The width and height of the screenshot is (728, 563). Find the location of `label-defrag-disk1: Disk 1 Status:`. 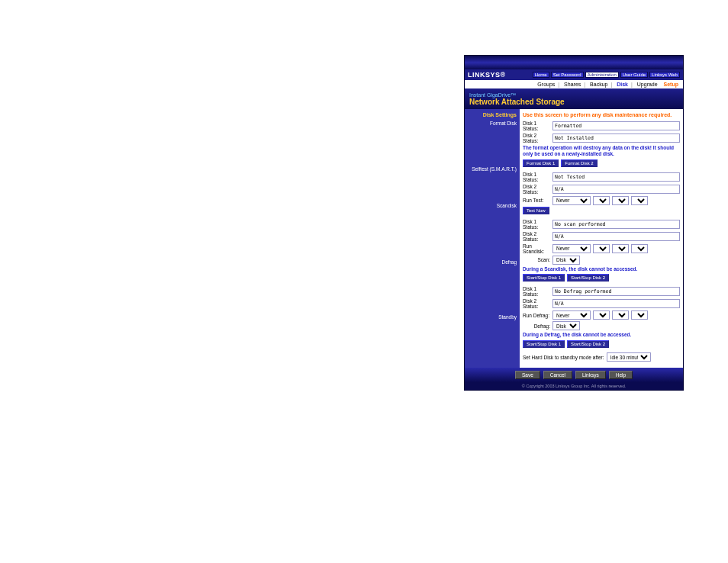

label-defrag-disk1: Disk 1 Status: is located at coordinates (536, 291).